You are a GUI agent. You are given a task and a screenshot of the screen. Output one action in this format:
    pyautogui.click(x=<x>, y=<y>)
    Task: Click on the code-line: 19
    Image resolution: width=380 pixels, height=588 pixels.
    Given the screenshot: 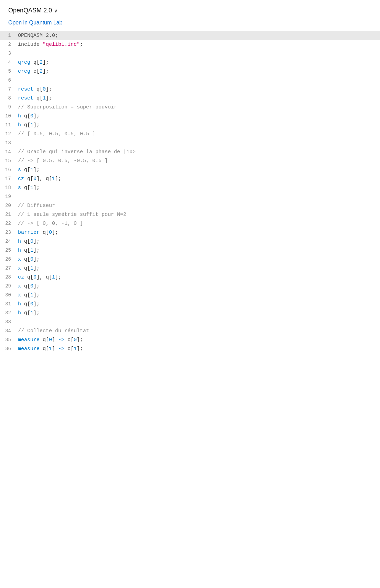 What is the action you would take?
    pyautogui.click(x=190, y=197)
    